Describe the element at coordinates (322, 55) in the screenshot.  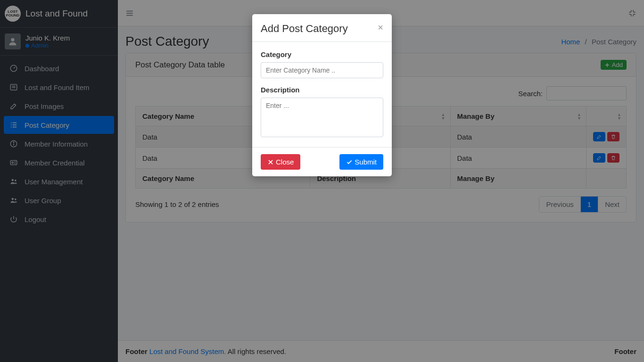
I see `category-label: Category` at that location.